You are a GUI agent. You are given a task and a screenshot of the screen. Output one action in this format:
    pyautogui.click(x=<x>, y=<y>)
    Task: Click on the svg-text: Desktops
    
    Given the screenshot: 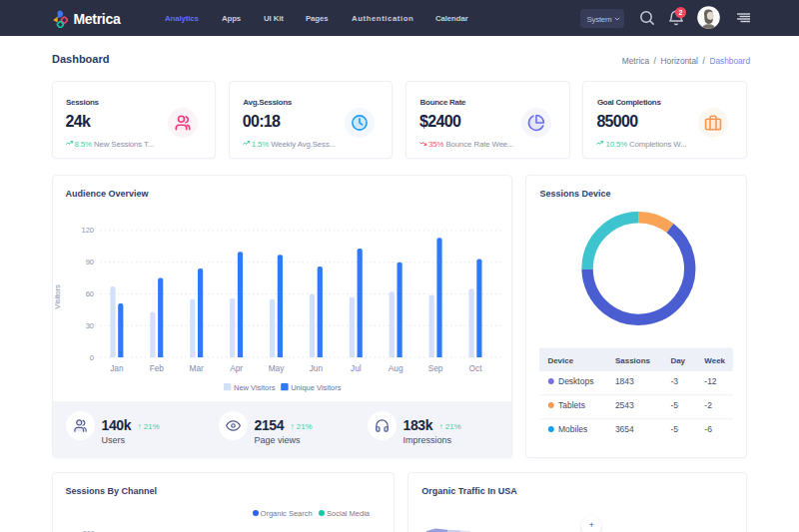 What is the action you would take?
    pyautogui.click(x=575, y=381)
    